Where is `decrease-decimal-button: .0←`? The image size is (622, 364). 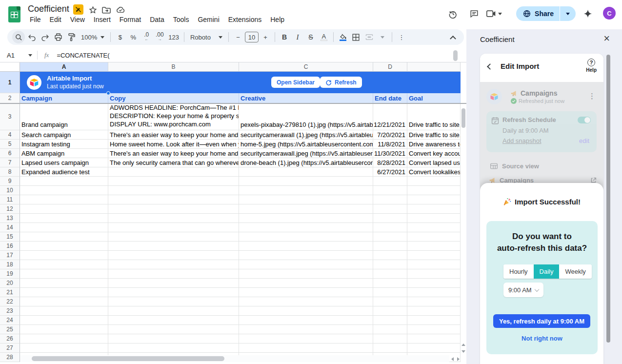 decrease-decimal-button: .0← is located at coordinates (146, 37).